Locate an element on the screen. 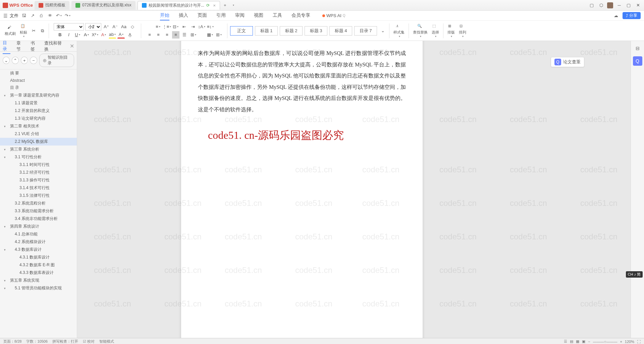 Image resolution: width=644 pixels, height=344 pixels. align-left-icon: ≡ is located at coordinates (150, 35).